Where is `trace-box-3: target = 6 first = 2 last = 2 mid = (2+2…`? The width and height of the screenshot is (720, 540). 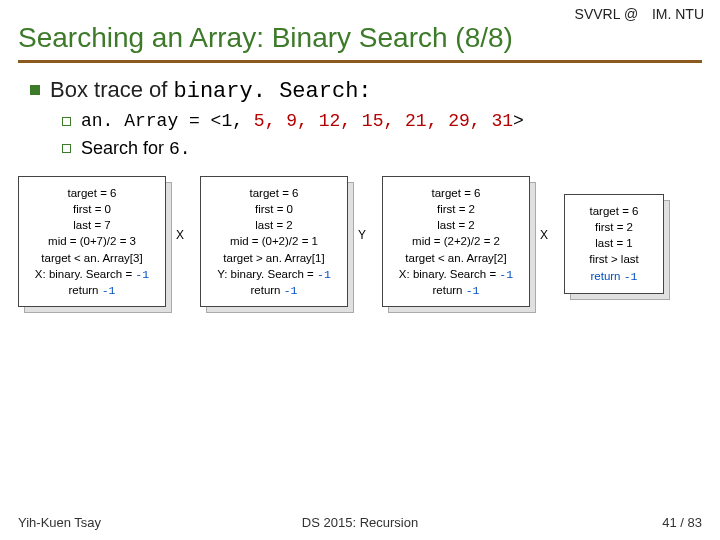
trace-box-3: target = 6 first = 2 last = 2 mid = (2+2… is located at coordinates (456, 242).